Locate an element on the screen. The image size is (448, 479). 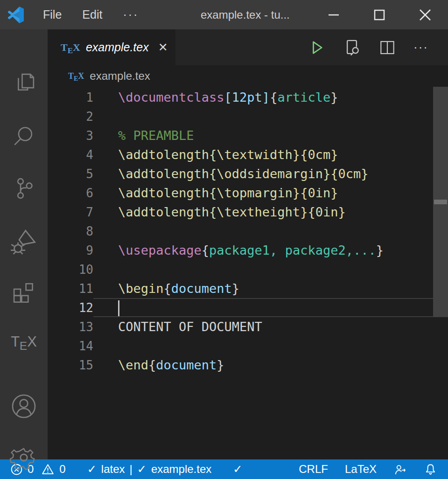
line-content: \addtolength{\textwidth}{0cm} is located at coordinates (271, 155).